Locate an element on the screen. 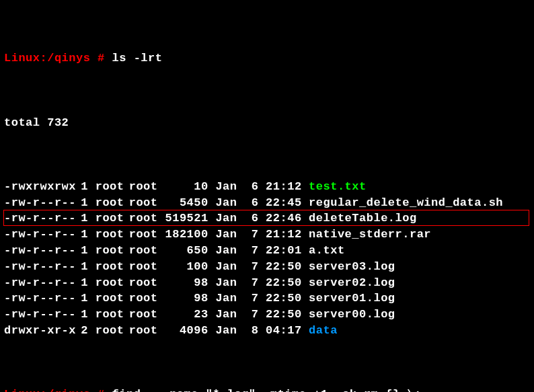 The image size is (534, 392). filename: regular_delete_wind_data.sh is located at coordinates (405, 203).